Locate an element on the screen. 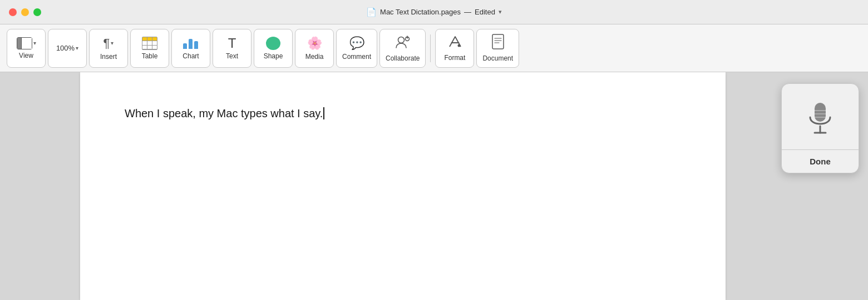  table-label: Table is located at coordinates (150, 56).